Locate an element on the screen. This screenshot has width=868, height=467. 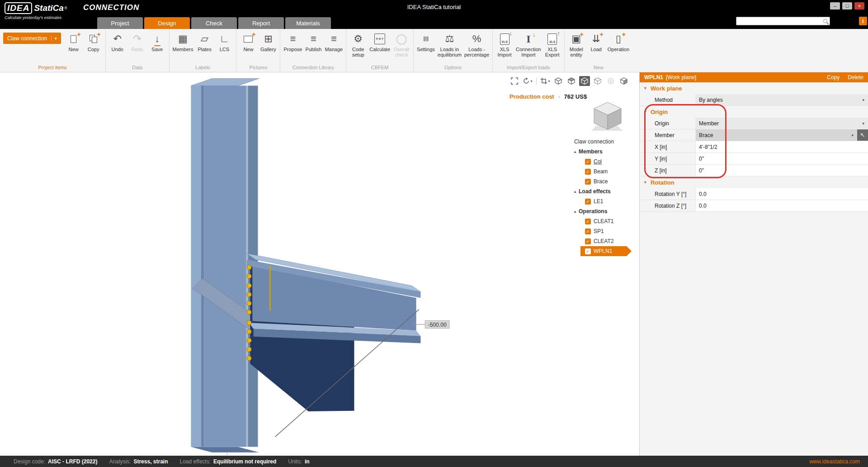
publish-button: ≡ Publish is located at coordinates (313, 42).